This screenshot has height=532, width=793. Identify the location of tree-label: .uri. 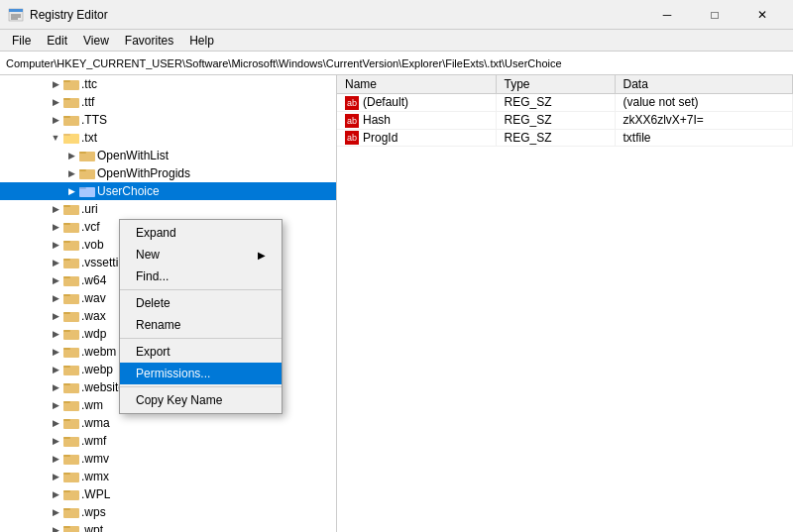
(89, 209).